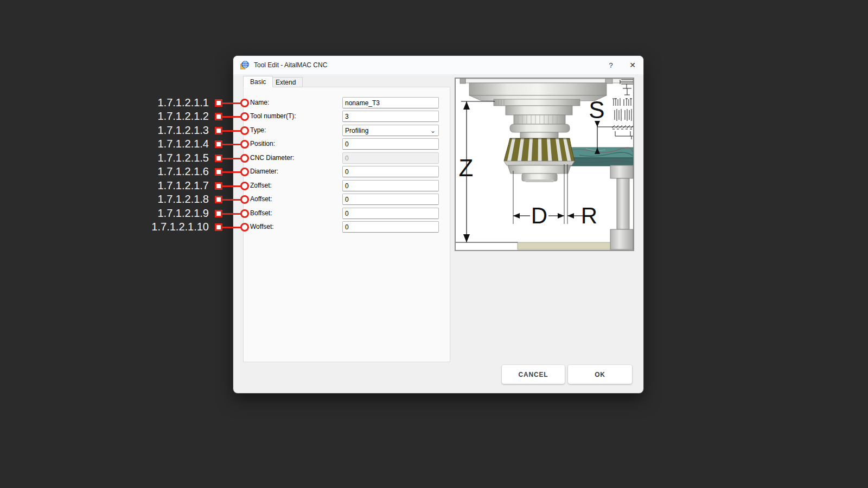 The height and width of the screenshot is (488, 868). Describe the element at coordinates (391, 116) in the screenshot. I see `tool_number-field` at that location.